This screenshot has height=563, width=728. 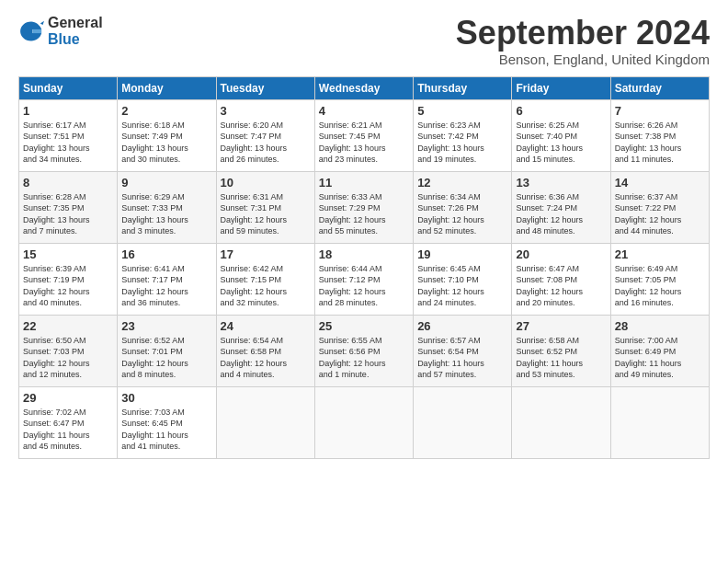 What do you see at coordinates (364, 143) in the screenshot?
I see `cell-info: Sunrise: 6:21 AMSunset: 7:45 PMDaylight:…` at bounding box center [364, 143].